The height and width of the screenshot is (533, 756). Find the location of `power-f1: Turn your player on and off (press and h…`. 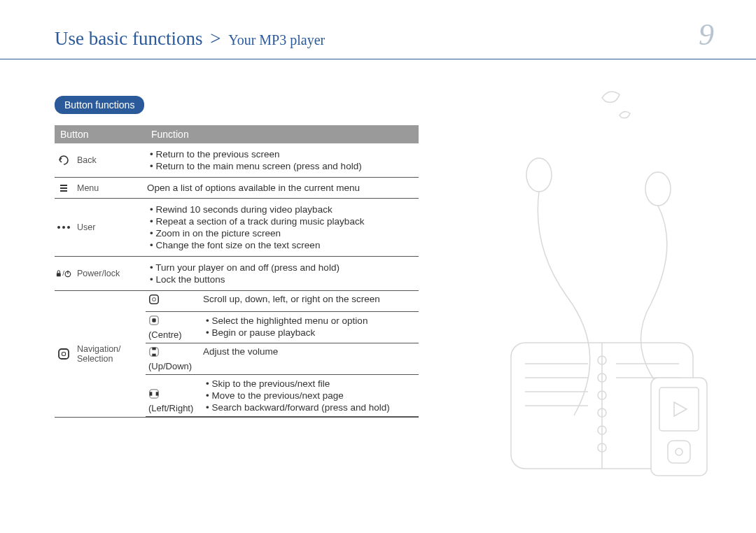

power-f1: Turn your player on and off (press and h… is located at coordinates (282, 267).